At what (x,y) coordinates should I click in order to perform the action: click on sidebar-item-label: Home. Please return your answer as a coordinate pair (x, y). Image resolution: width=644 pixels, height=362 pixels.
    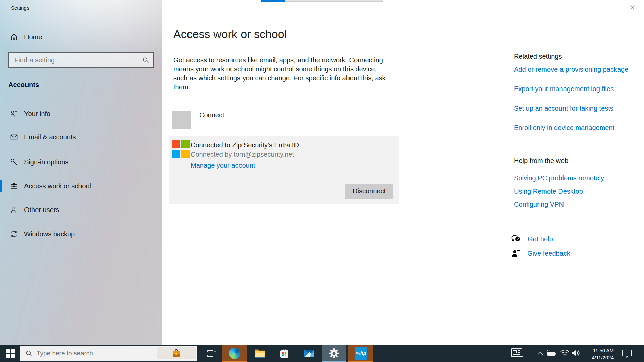
    Looking at the image, I should click on (33, 37).